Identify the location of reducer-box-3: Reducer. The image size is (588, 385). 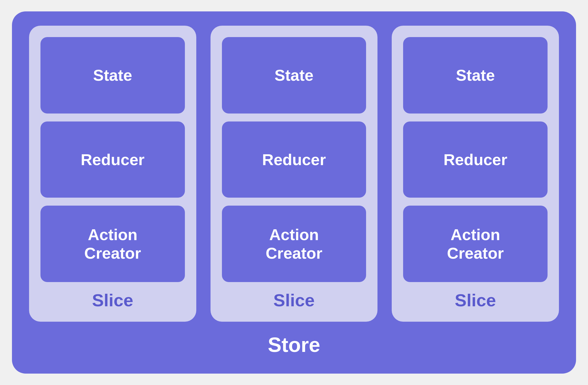
(475, 160).